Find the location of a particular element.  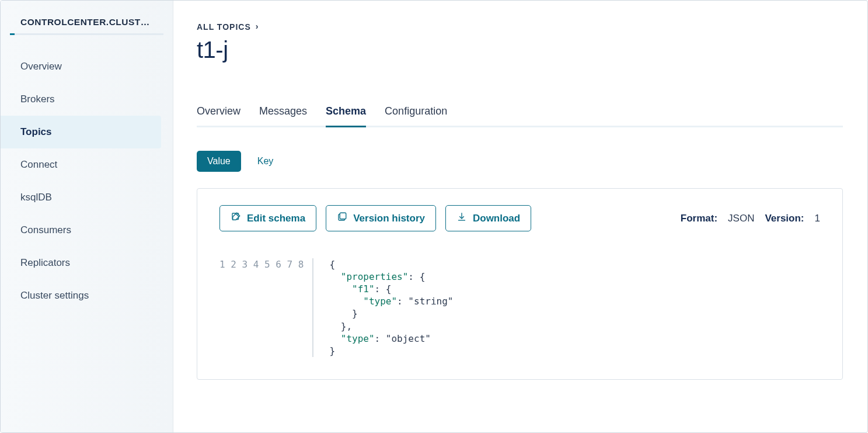

cluster-name: CONTROLCENTER.CLUST… is located at coordinates (86, 25).